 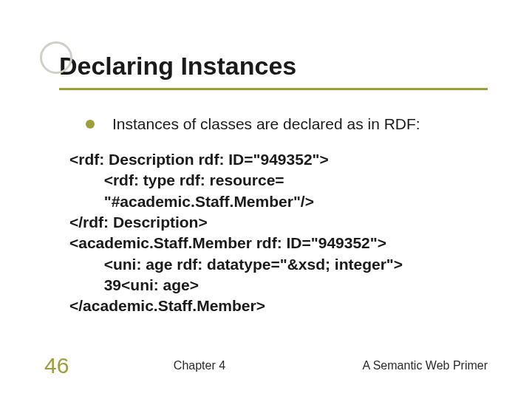 I want to click on slide-footer: 46 Chapter 4 A Semantic Web Primer, so click(x=266, y=366).